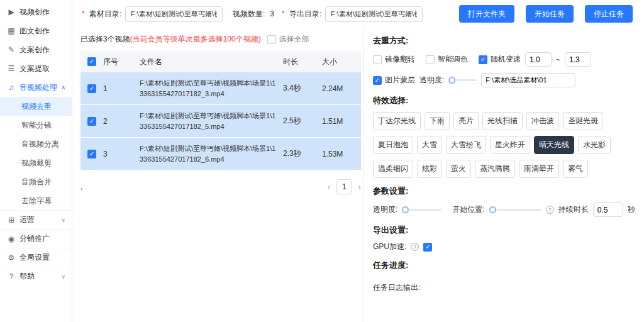 The height and width of the screenshot is (322, 644). Describe the element at coordinates (36, 87) in the screenshot. I see `sidebar-item-av-processing: ♫ 音视频处理 ∧` at that location.